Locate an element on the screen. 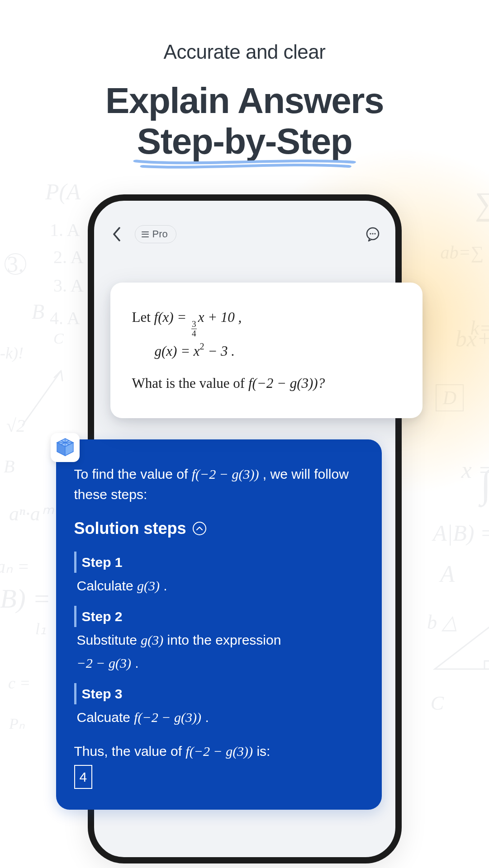  ai-assistant-badge is located at coordinates (65, 448).